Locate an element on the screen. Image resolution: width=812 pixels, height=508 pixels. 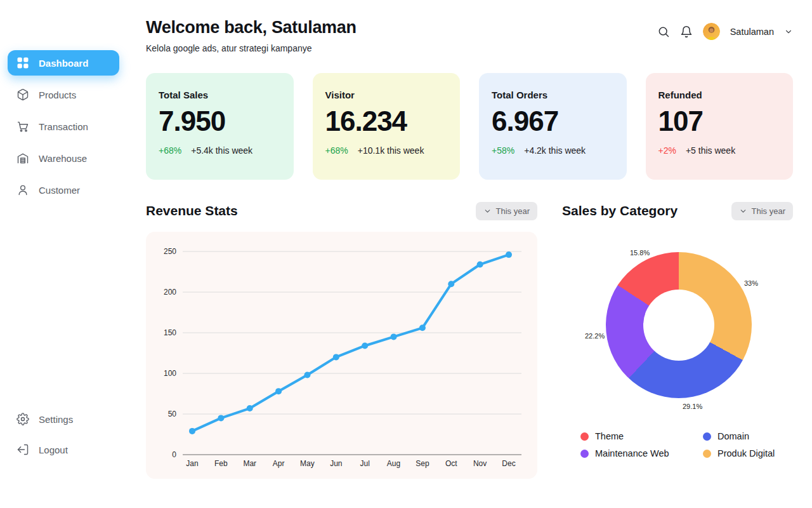
x-tick-label: Aug is located at coordinates (393, 464).